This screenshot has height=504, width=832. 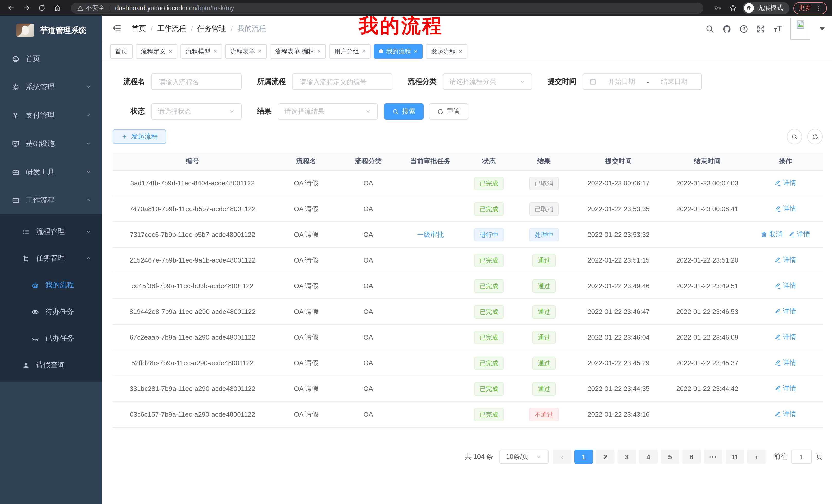 What do you see at coordinates (822, 29) in the screenshot?
I see `user-menu-caret-icon` at bounding box center [822, 29].